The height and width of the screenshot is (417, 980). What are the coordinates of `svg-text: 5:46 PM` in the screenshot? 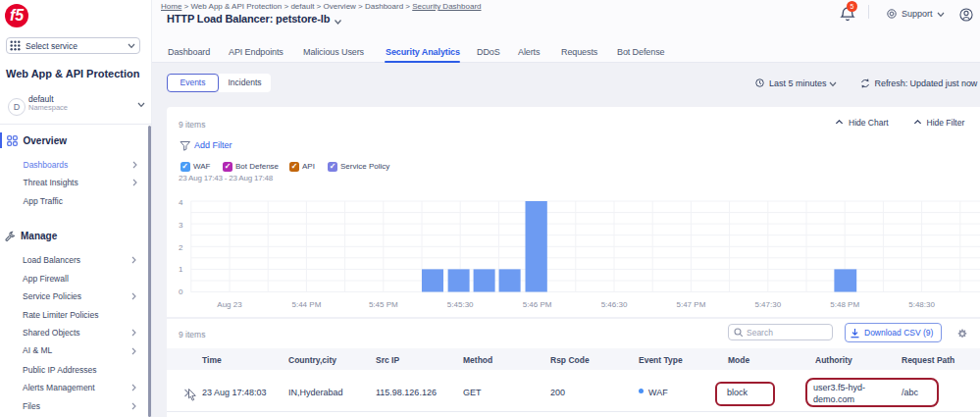 It's located at (538, 304).